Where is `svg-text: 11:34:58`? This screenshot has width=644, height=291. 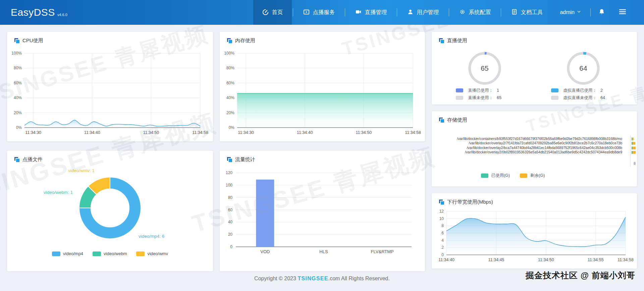 svg-text: 11:34:58 is located at coordinates (626, 260).